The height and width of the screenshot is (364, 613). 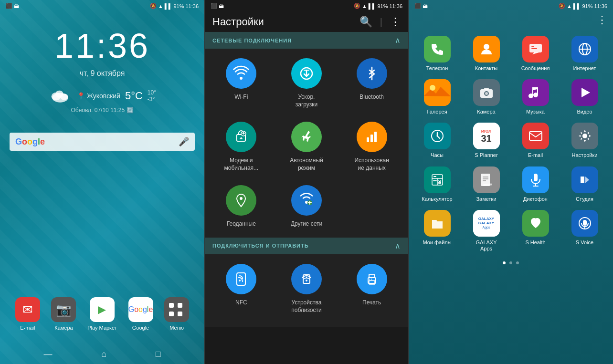 What do you see at coordinates (159, 354) in the screenshot?
I see `recent-button: □` at bounding box center [159, 354].